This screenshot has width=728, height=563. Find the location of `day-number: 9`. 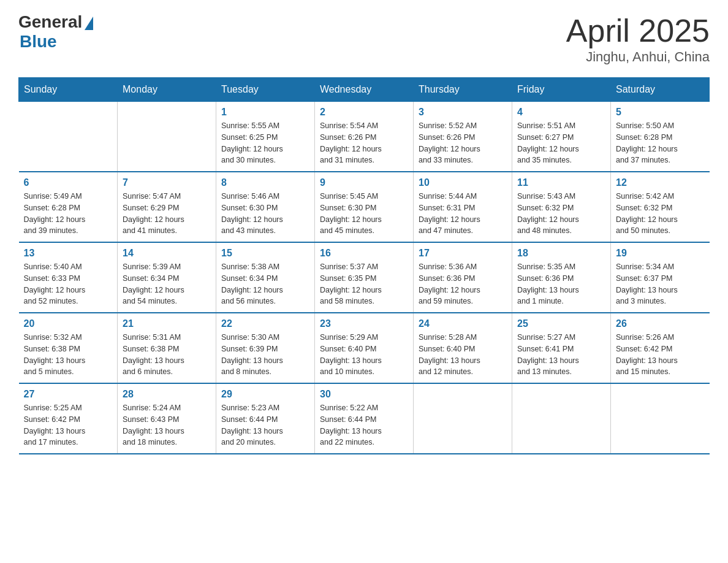

day-number: 9 is located at coordinates (364, 183).